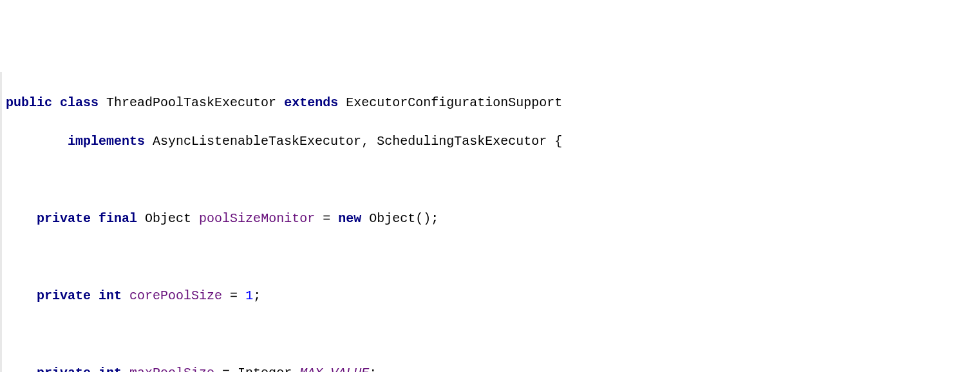 Image resolution: width=980 pixels, height=372 pixels. I want to click on field-name: maxPoolSize, so click(172, 369).